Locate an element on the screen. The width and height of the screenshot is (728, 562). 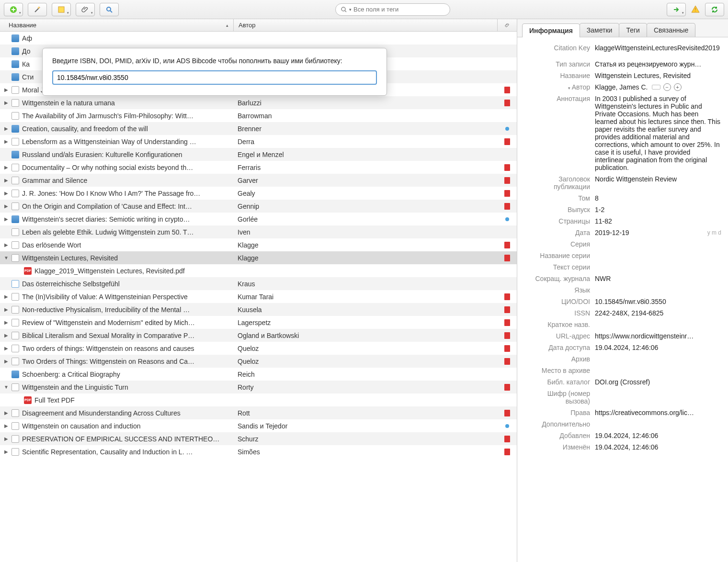
table-row: ▶On the Origin and Compilation of 'Cause… is located at coordinates (259, 206).